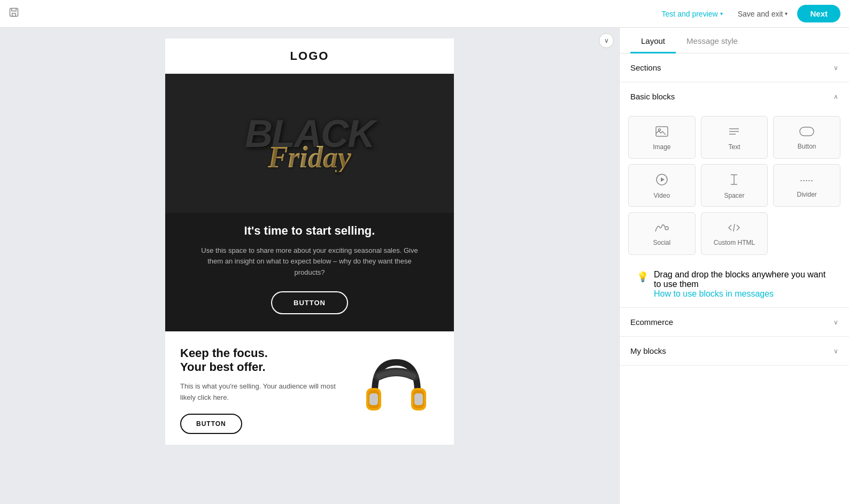  What do you see at coordinates (735, 322) in the screenshot?
I see `ecommerce-section: Ecommerce ∨` at bounding box center [735, 322].